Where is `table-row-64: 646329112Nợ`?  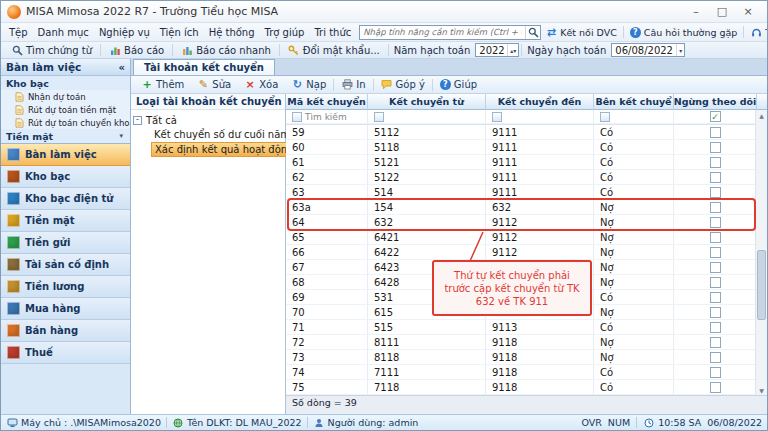
table-row-64: 646329112Nợ is located at coordinates (526, 222).